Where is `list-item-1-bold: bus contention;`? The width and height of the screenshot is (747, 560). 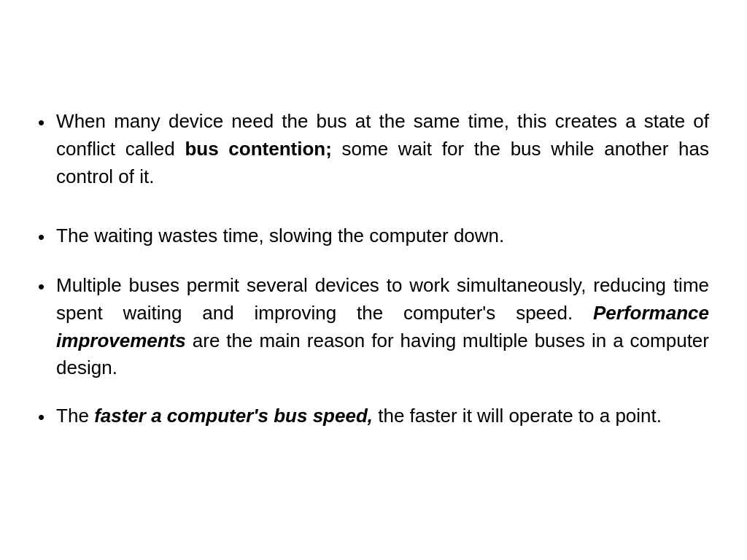 list-item-1-bold: bus contention; is located at coordinates (258, 149).